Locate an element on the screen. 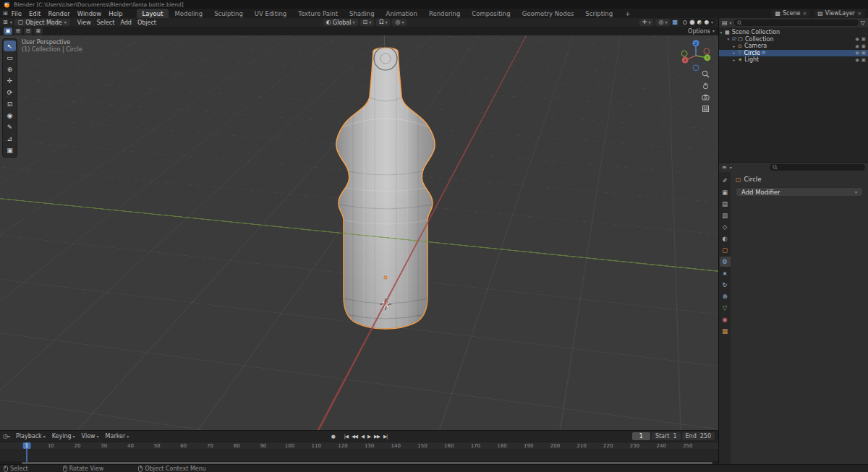 The width and height of the screenshot is (868, 472). outliner-row: ▾ Collection is located at coordinates (793, 40).